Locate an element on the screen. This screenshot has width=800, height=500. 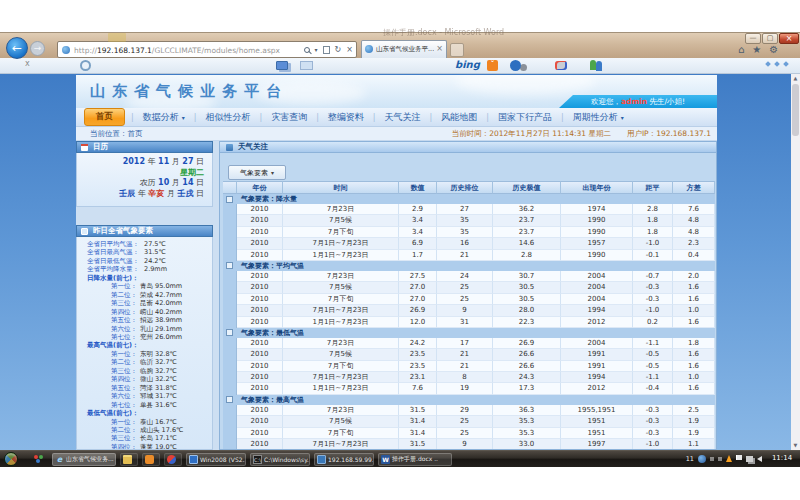
current-time: 当前时间：2012年11月27日 11:14:31 星期二 is located at coordinates (532, 134).